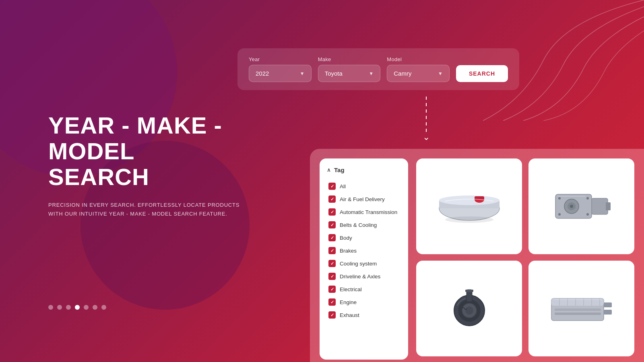 The width and height of the screenshot is (644, 362). What do you see at coordinates (469, 206) in the screenshot?
I see `fuel-tank-svg` at bounding box center [469, 206].